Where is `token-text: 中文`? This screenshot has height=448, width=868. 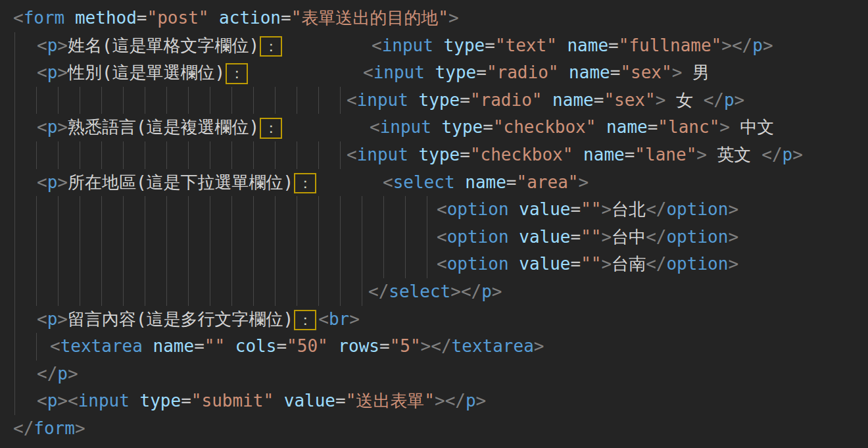
token-text: 中文 is located at coordinates (752, 127).